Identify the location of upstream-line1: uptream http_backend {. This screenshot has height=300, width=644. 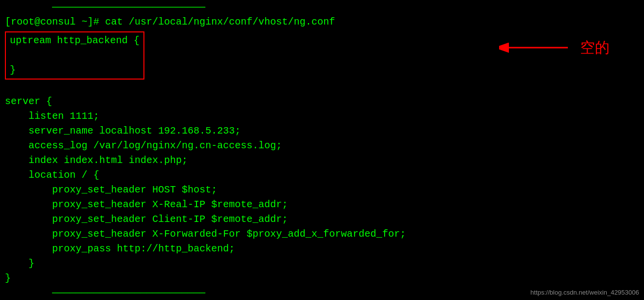
(75, 41).